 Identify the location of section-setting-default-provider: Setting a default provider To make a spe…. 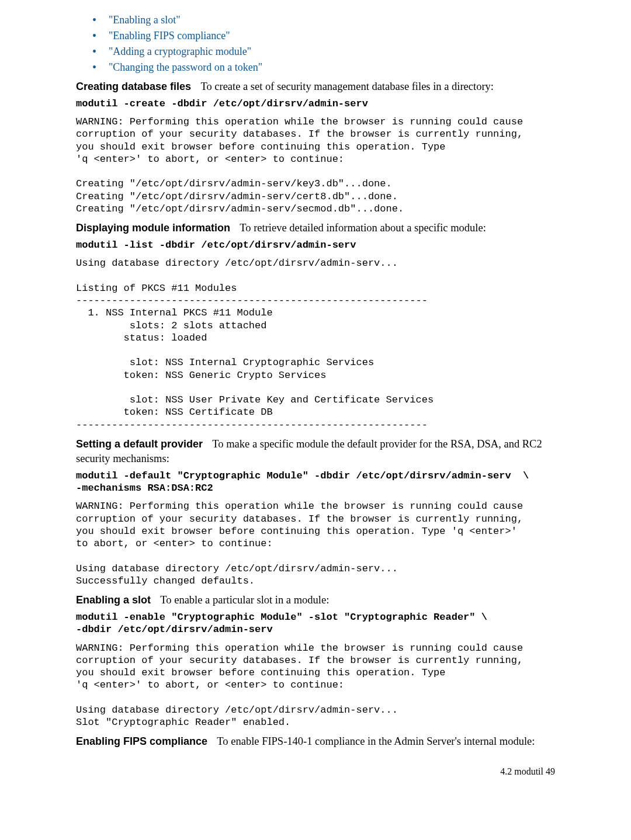
(316, 452).